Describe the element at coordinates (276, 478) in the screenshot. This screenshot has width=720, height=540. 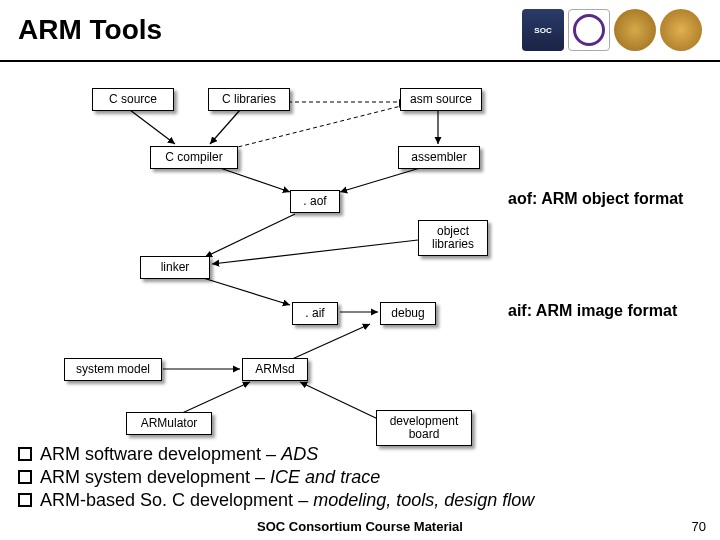
I see `bullet-list: ARM software development – ADS ARM syste…` at that location.